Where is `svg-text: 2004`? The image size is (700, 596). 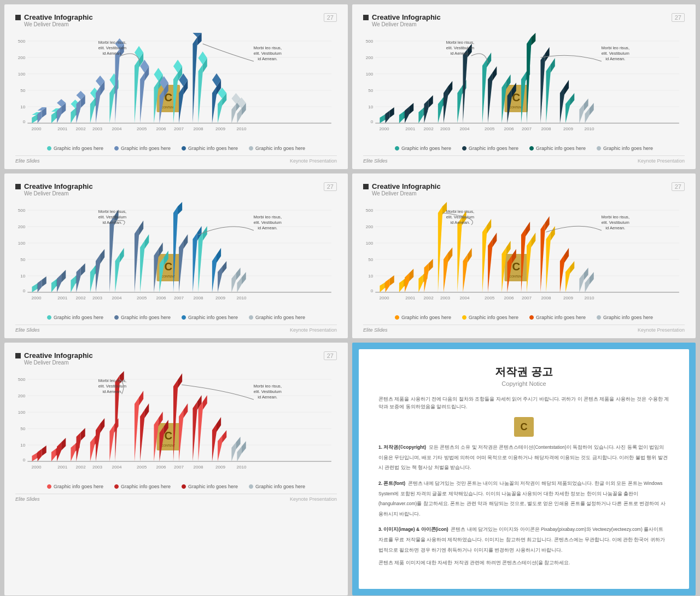 svg-text: 2004 is located at coordinates (465, 298).